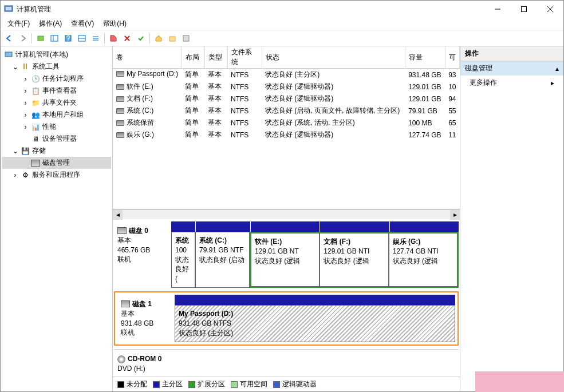  I want to click on legend-free-swatch, so click(234, 385).